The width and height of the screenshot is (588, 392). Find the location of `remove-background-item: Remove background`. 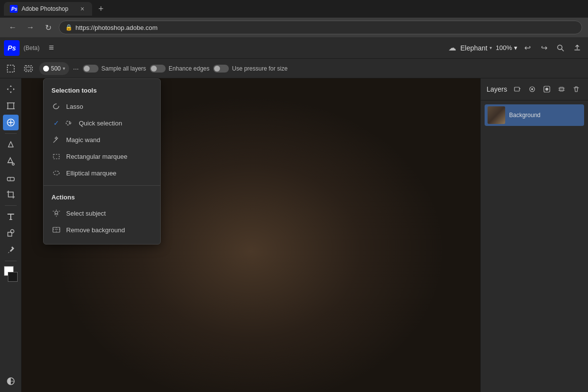

remove-background-item: Remove background is located at coordinates (102, 230).